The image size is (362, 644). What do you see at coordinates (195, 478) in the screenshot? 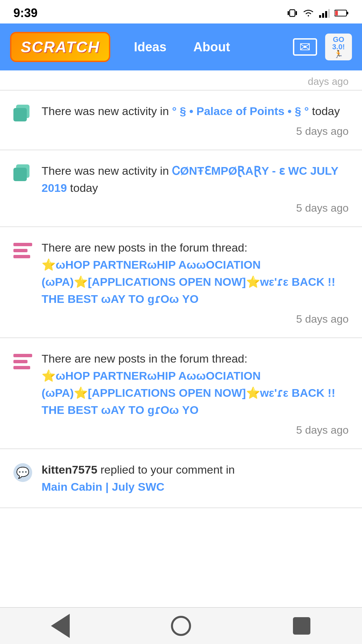
I see `notif-text-5: kitten7575 replied to your comment in Ma…` at bounding box center [195, 478].